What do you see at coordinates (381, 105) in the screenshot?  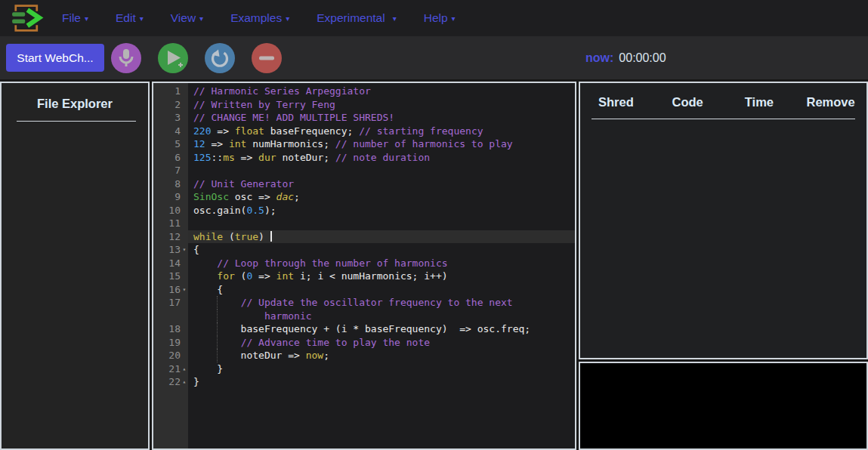 I see `code-text: // Written by Terry Feng` at bounding box center [381, 105].